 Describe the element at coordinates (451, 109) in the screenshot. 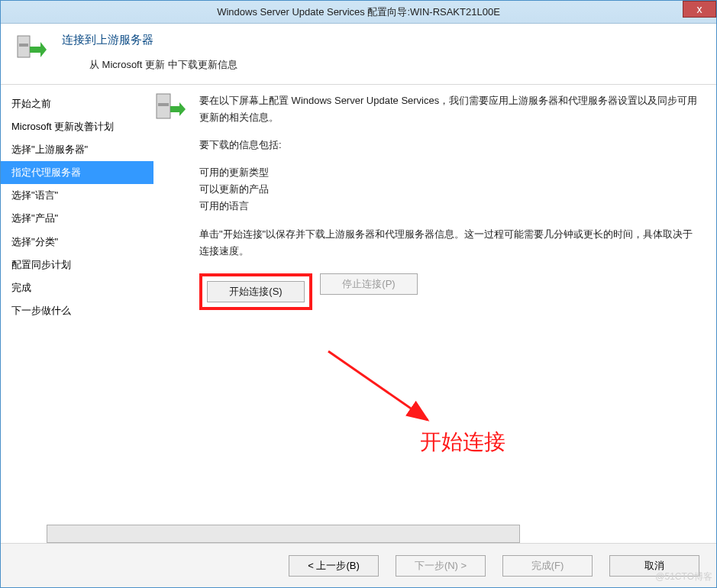

I see `content-para-1: 要在以下屏幕上配置 Windows Server Update Services…` at that location.